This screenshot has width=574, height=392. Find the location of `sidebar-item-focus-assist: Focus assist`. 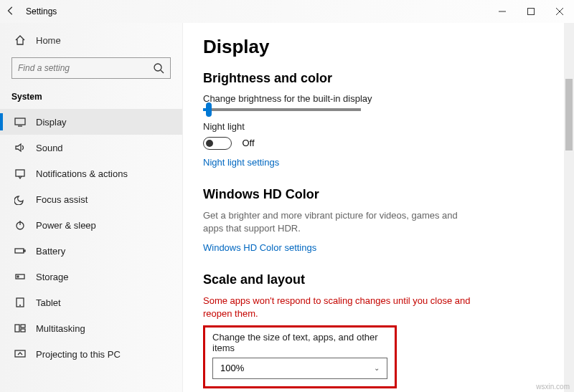

sidebar-item-focus-assist: Focus assist is located at coordinates (91, 199).